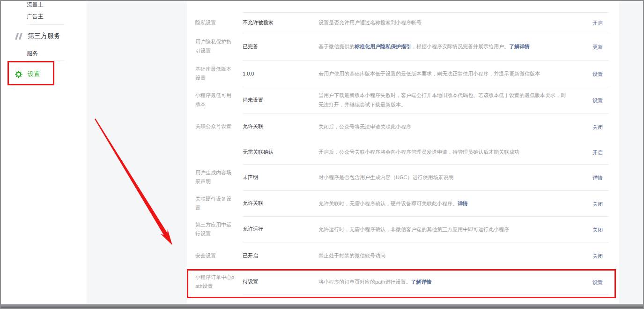 Image resolution: width=644 pixels, height=309 pixels. I want to click on setting-value: 不允许被搜索, so click(281, 23).